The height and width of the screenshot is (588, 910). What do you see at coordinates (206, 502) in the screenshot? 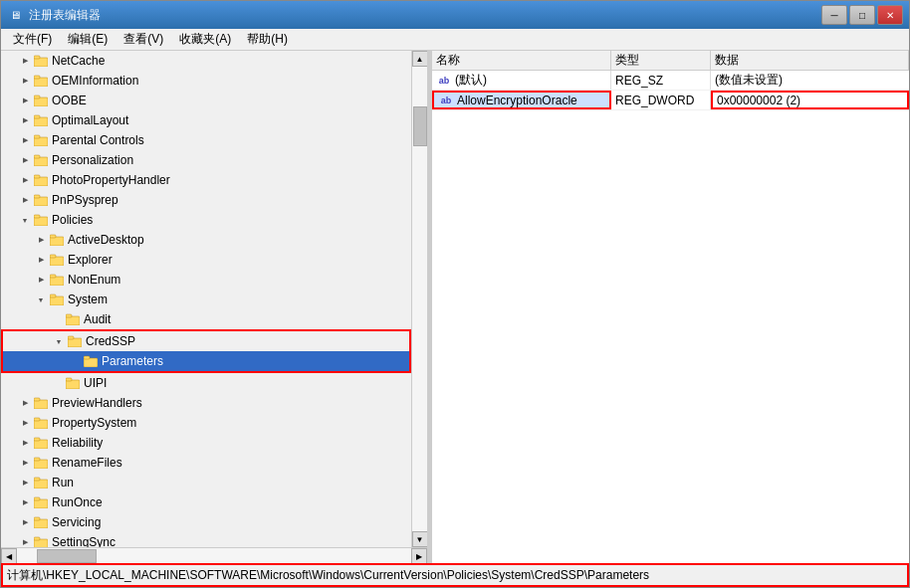
I see `tree-item: RunOnce` at bounding box center [206, 502].